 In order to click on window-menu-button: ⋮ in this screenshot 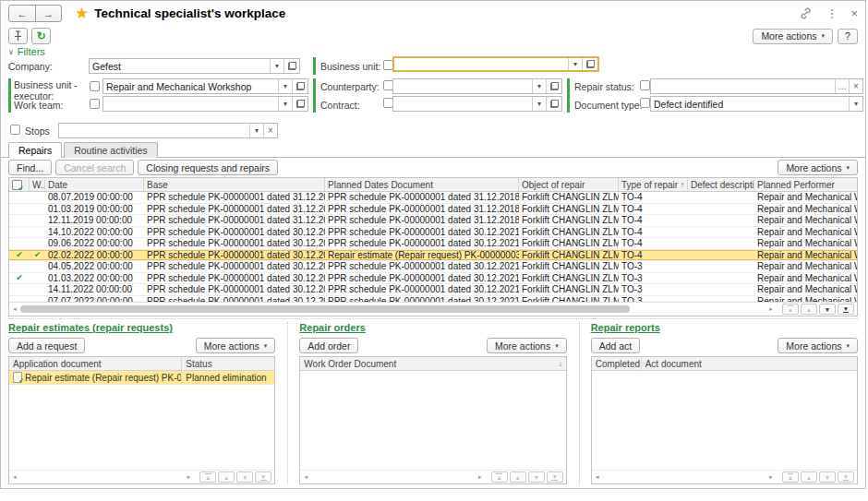, I will do `click(831, 13)`.